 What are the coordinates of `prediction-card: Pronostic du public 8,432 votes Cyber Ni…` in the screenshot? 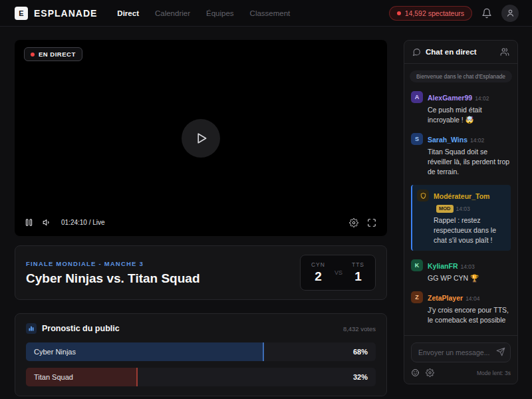 It's located at (201, 355).